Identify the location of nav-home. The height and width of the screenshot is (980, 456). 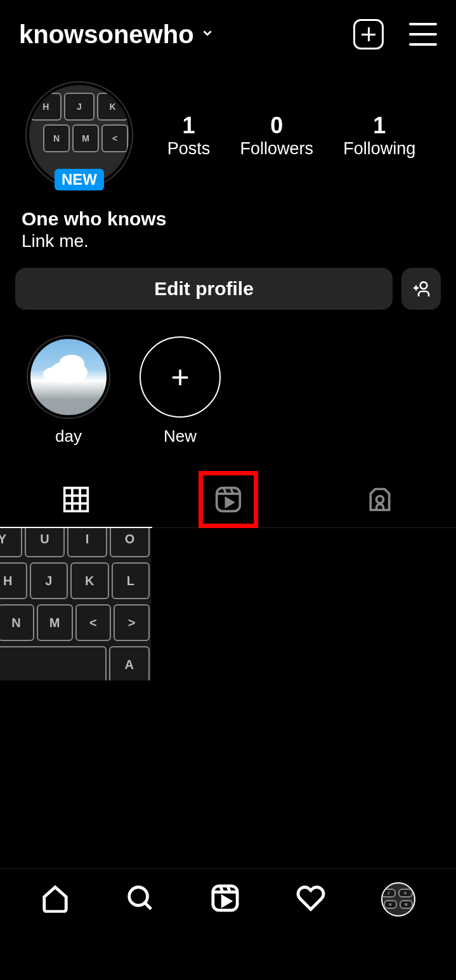
(55, 899).